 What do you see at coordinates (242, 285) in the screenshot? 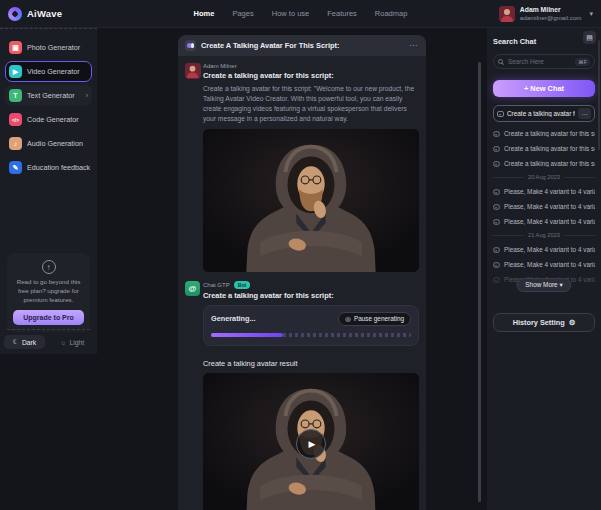
I see `bot-badge: Bot` at bounding box center [242, 285].